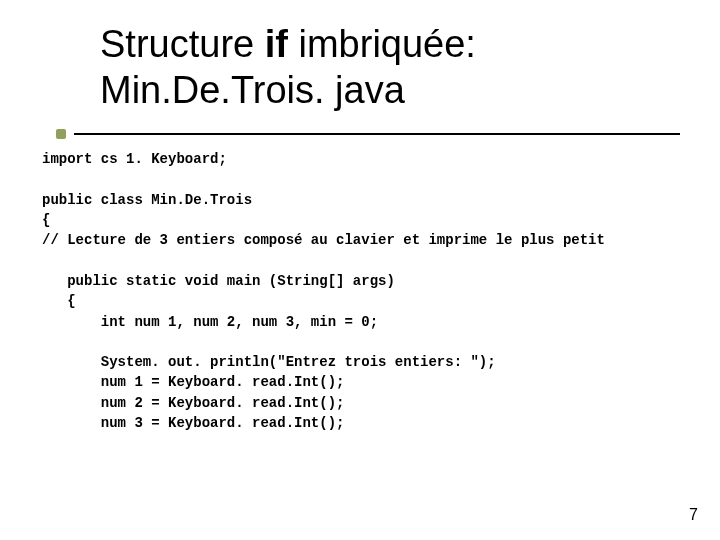 The image size is (720, 540). Describe the element at coordinates (182, 44) in the screenshot. I see `title-pre: Structure` at that location.